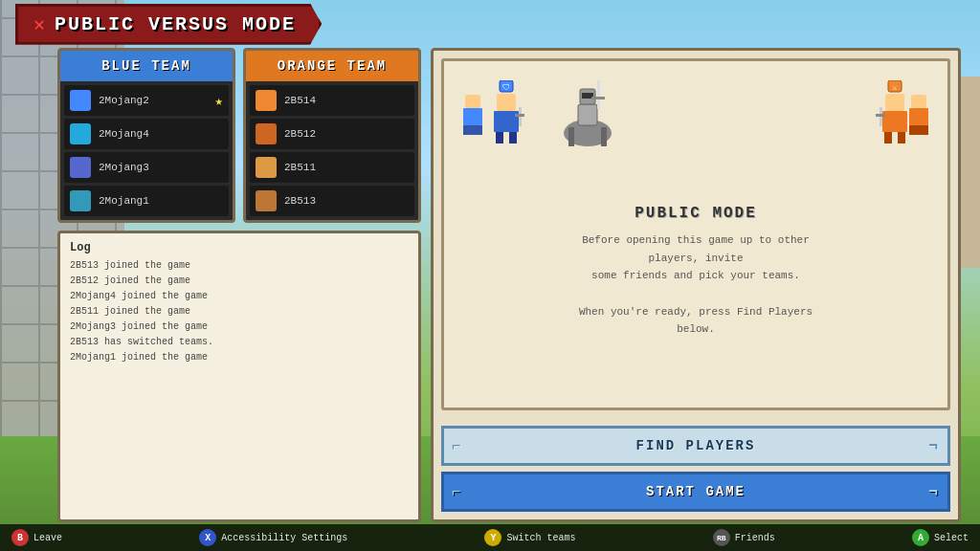  I want to click on member-name: 2Mojang2, so click(153, 100).